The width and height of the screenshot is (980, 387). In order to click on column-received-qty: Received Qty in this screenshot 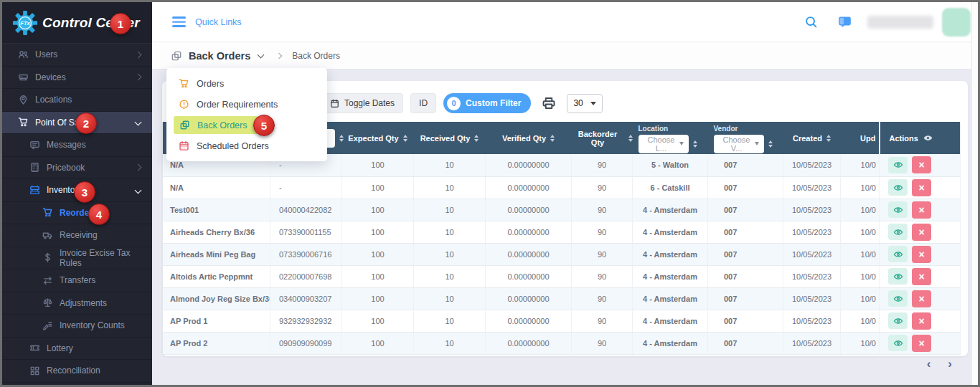, I will do `click(450, 138)`.